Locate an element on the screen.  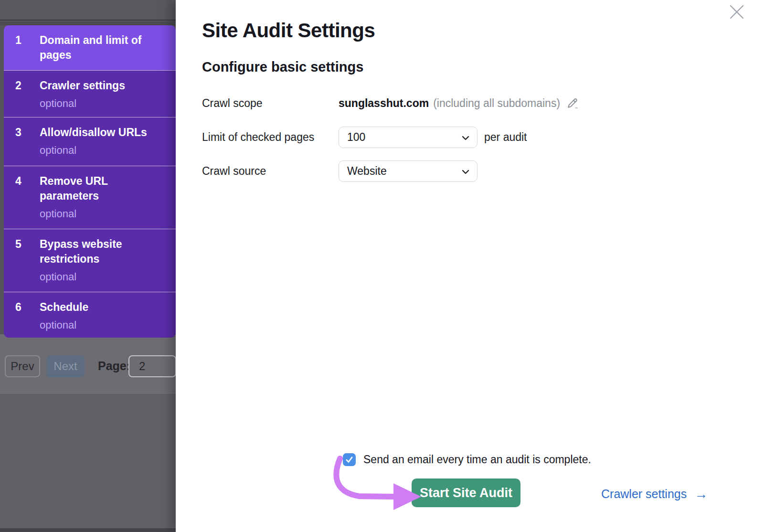
modal-title: Site Audit Settings is located at coordinates (288, 31).